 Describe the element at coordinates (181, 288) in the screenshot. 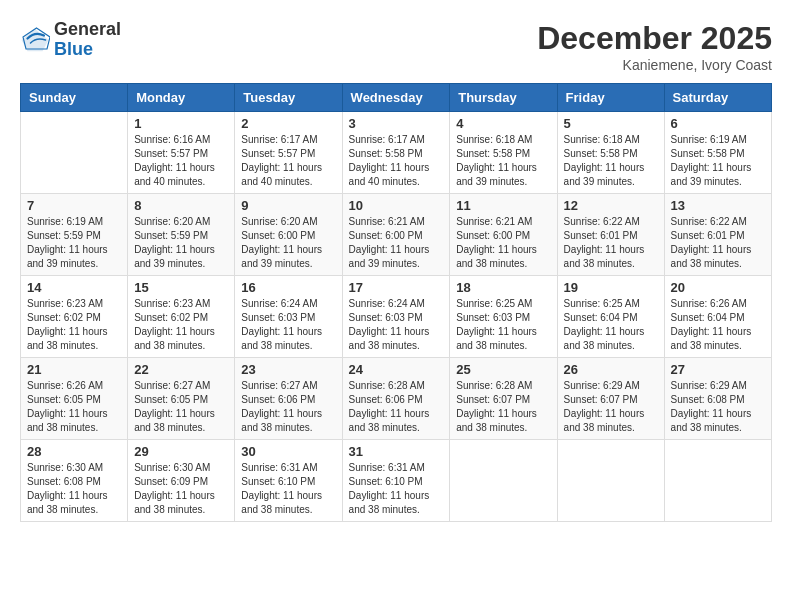

I see `day-number: 15` at that location.